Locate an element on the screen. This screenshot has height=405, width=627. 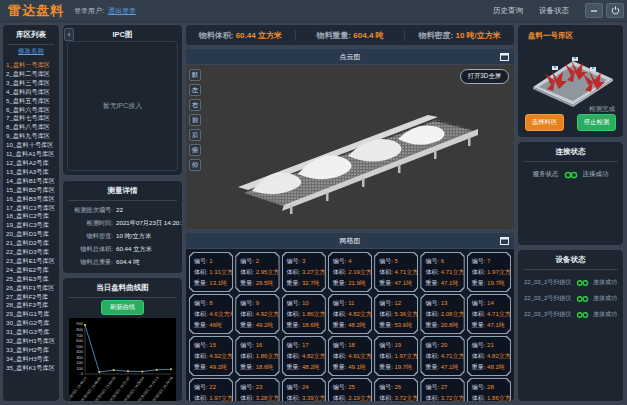
area-list-item: 8_盘料八号库区 is located at coordinates (32, 128).